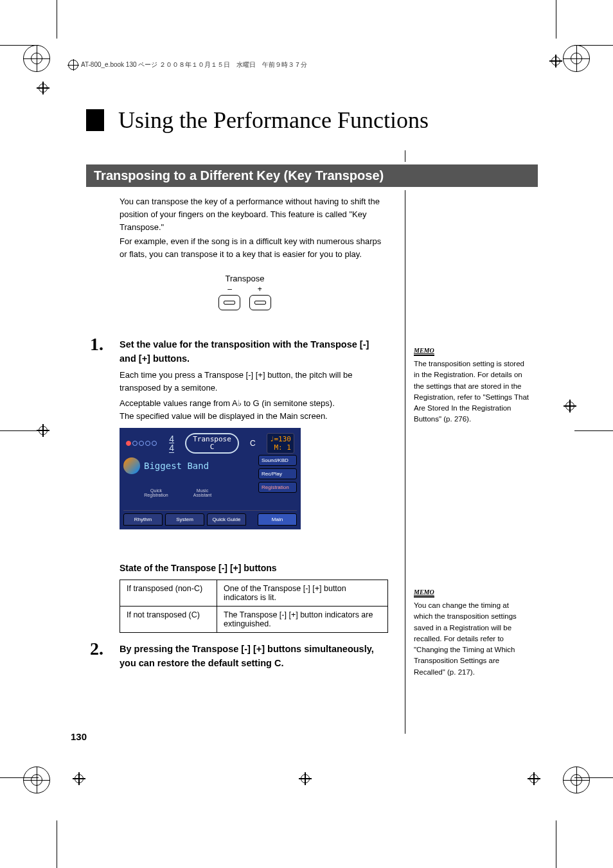 This screenshot has width=613, height=868. I want to click on registration-button: Registration, so click(278, 487).